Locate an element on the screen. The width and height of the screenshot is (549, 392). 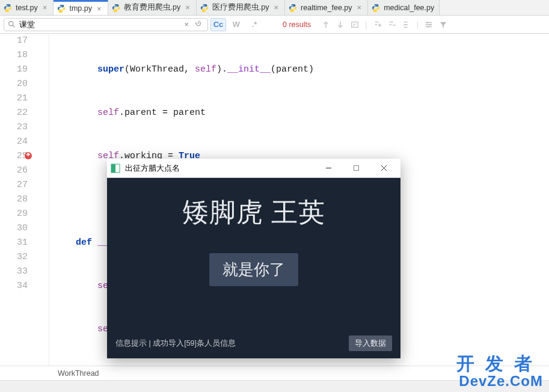
fold-column is located at coordinates (43, 200).